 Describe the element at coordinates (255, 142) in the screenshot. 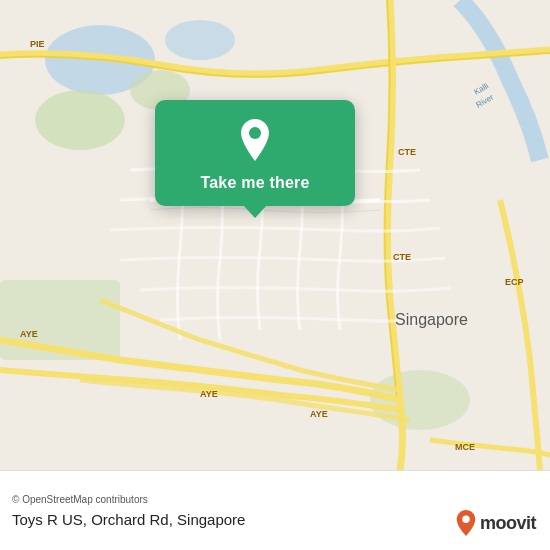

I see `popup-icon-wrap` at that location.